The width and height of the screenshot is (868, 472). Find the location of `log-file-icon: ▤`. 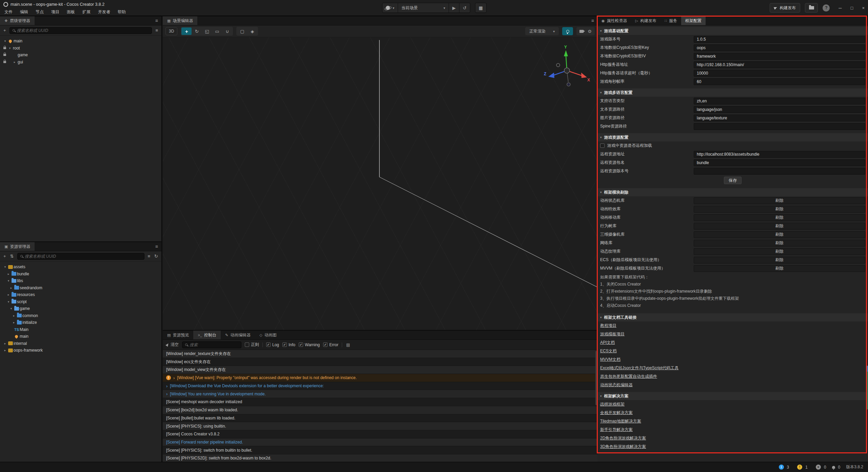

log-file-icon: ▤ is located at coordinates (348, 345).